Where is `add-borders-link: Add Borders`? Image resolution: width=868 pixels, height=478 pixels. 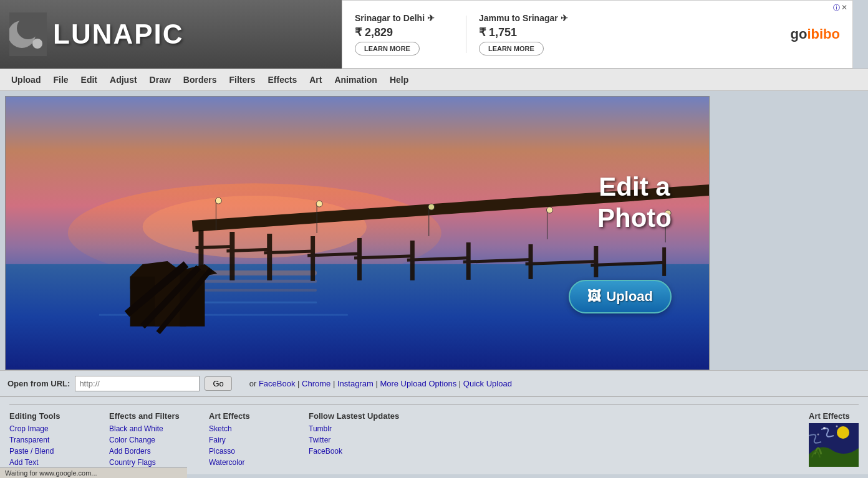
add-borders-link: Add Borders is located at coordinates (147, 451).